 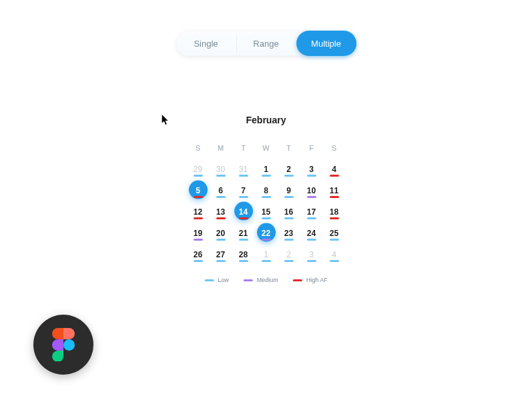 What do you see at coordinates (244, 212) in the screenshot?
I see `calendar-day: 14` at bounding box center [244, 212].